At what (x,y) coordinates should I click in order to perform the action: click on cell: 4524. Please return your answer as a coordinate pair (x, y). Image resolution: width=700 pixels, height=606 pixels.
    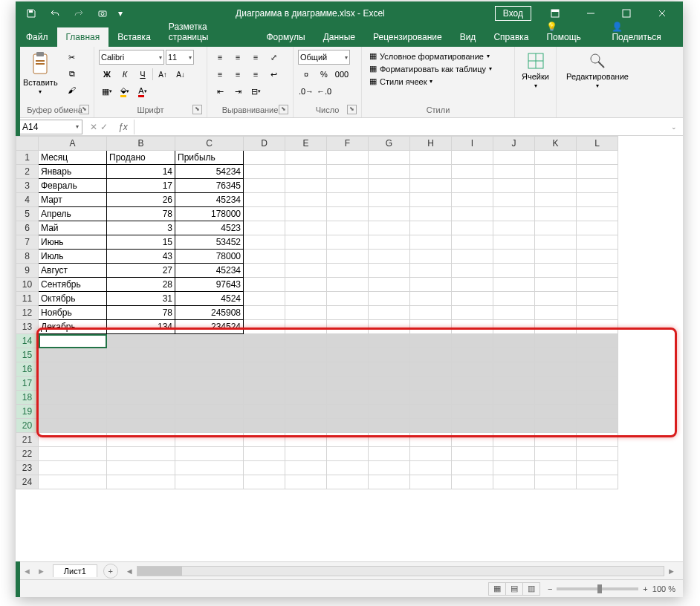
    Looking at the image, I should click on (210, 299).